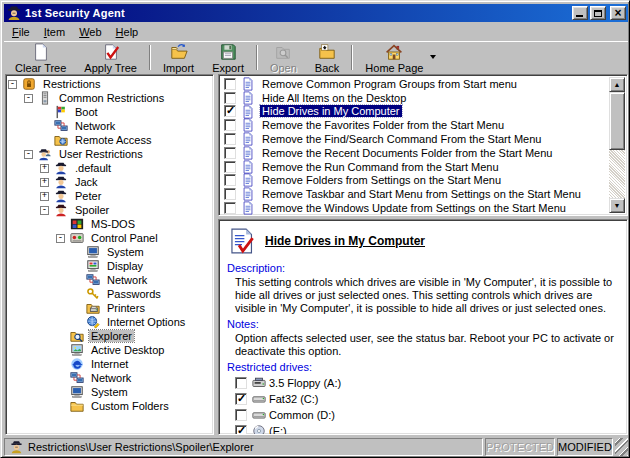 The height and width of the screenshot is (458, 630). What do you see at coordinates (415, 112) in the screenshot?
I see `list-item: Hide Drives in My Computer` at bounding box center [415, 112].